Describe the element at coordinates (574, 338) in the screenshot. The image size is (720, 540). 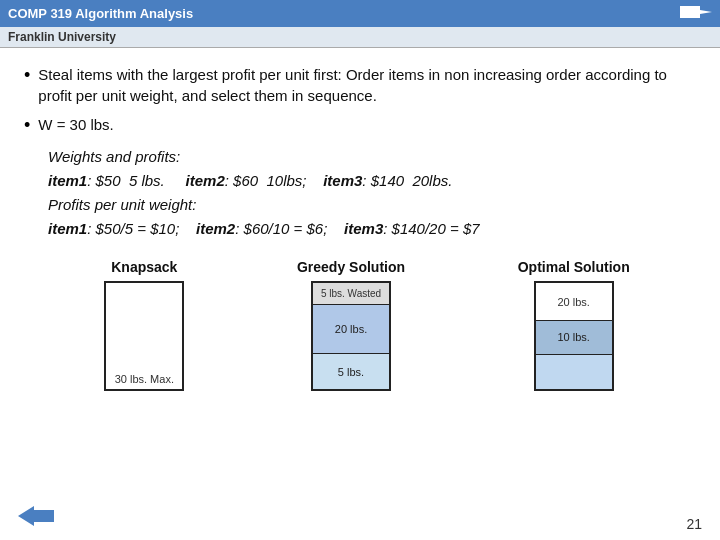
I see `optimal-mid-section: 10 lbs.` at that location.